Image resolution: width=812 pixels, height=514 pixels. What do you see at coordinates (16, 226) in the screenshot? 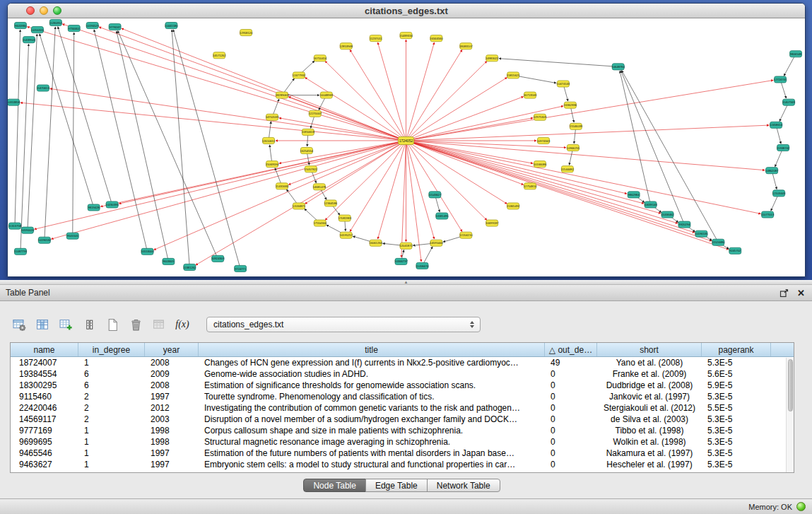
I see `graph-node-label: 11313758` at bounding box center [16, 226].